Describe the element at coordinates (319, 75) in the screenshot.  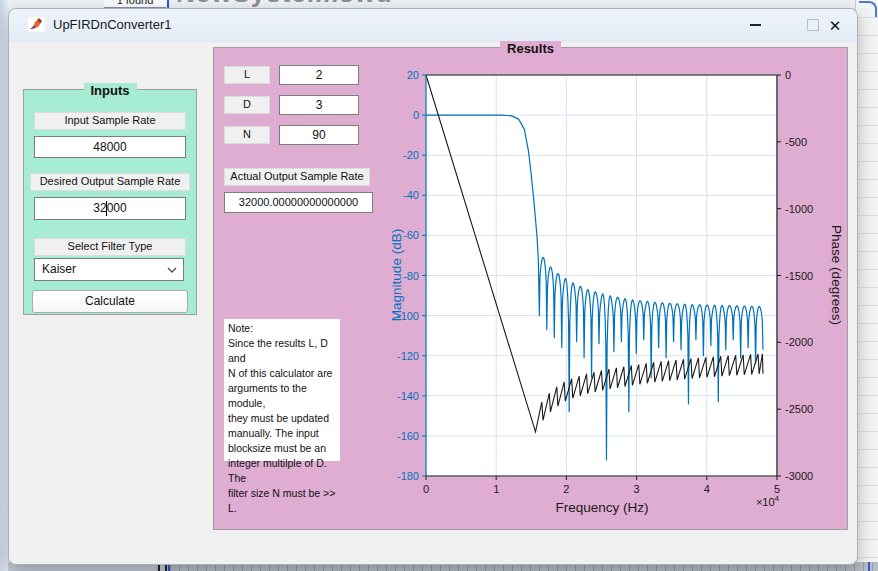
I see `param-value-L: 2` at that location.